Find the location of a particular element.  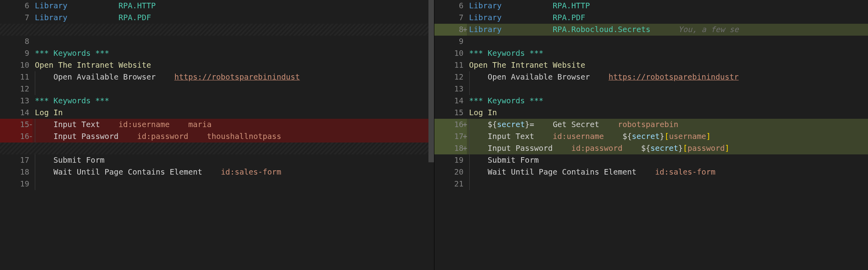

code-content: Input Password id:password ${secret}[pas… is located at coordinates (668, 148).